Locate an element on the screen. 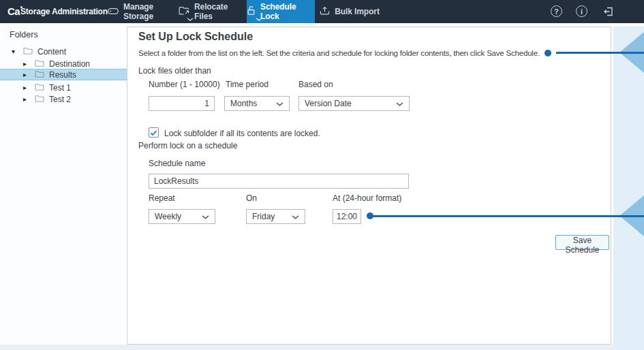 Image resolution: width=644 pixels, height=350 pixels. time-period-label: Time period is located at coordinates (247, 84).